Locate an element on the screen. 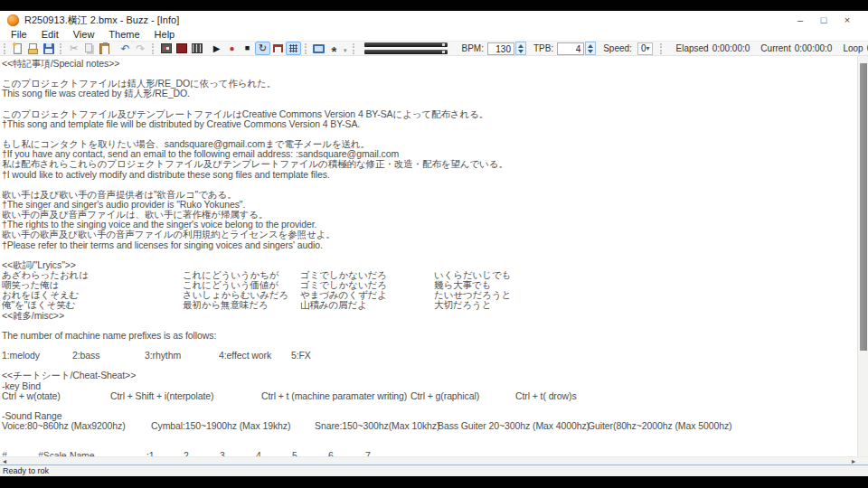 The width and height of the screenshot is (868, 488). save-button is located at coordinates (49, 49).